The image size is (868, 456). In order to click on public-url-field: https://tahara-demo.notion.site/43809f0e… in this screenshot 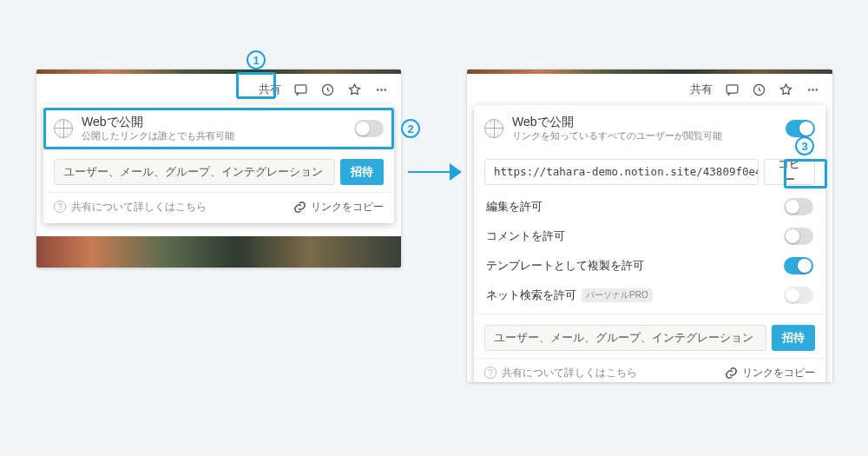, I will do `click(621, 172)`.